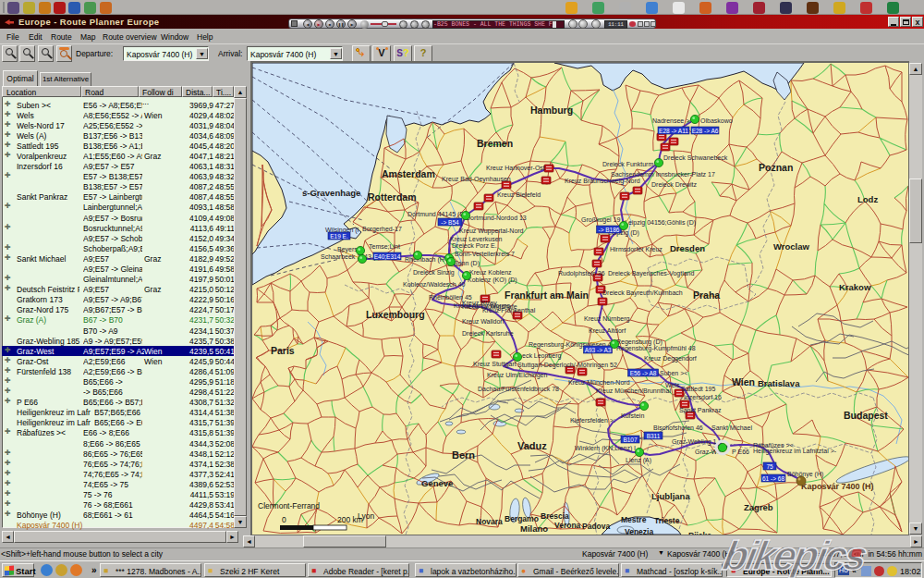 This screenshot has width=924, height=578. Describe the element at coordinates (639, 531) in the screenshot. I see `svg-text: Venezia` at that location.